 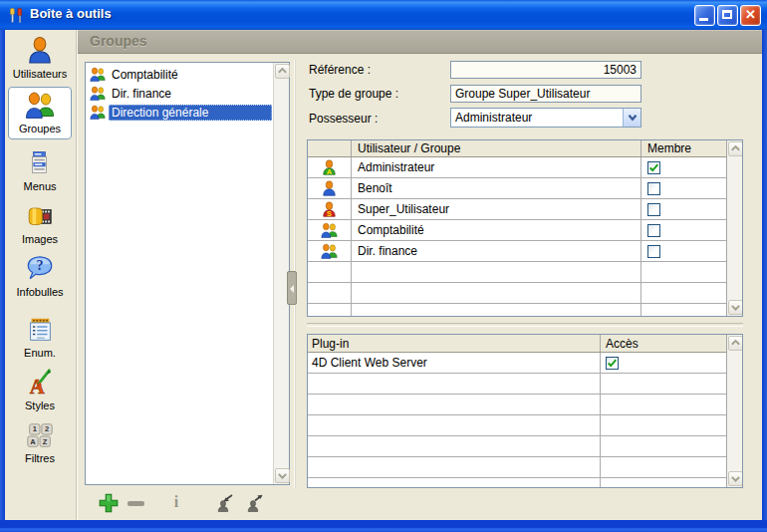 What do you see at coordinates (179, 112) in the screenshot?
I see `group-list-item-selected: Direction générale` at bounding box center [179, 112].